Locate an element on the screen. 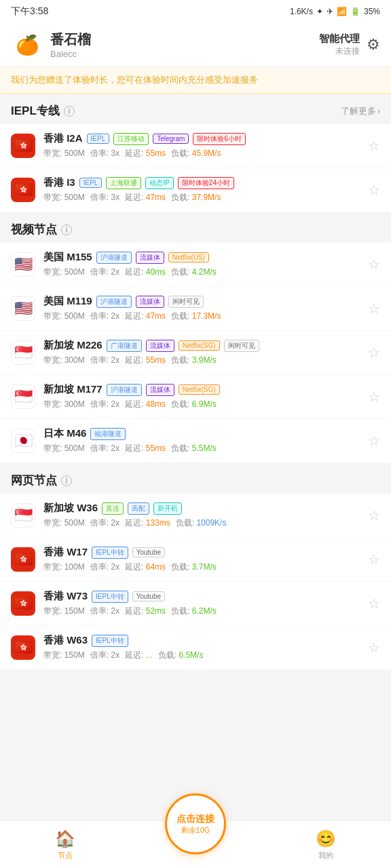 The height and width of the screenshot is (868, 391). section-more-iepl: 了解更多› is located at coordinates (360, 111).